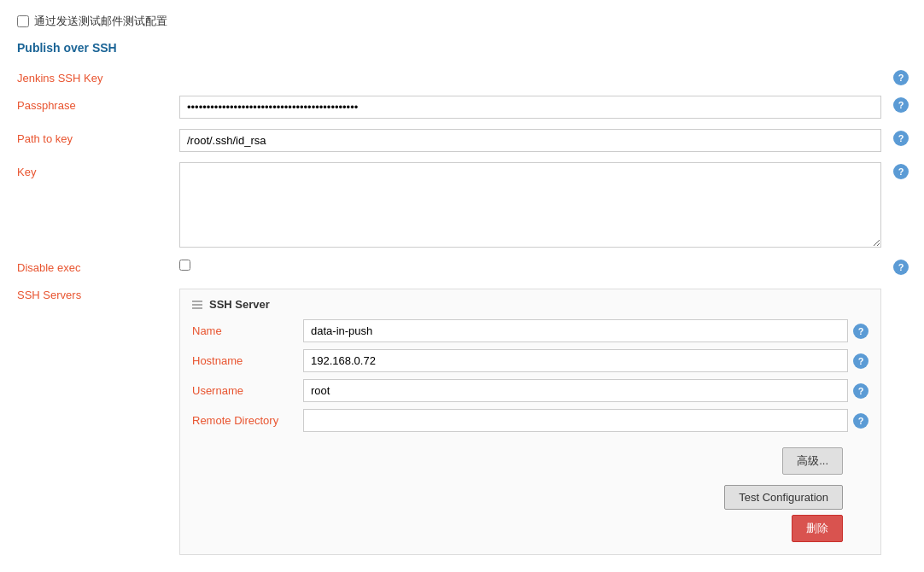 Image resolution: width=924 pixels, height=572 pixels. What do you see at coordinates (248, 420) in the screenshot?
I see `server-remote-dir-label: Remote Directory` at bounding box center [248, 420].